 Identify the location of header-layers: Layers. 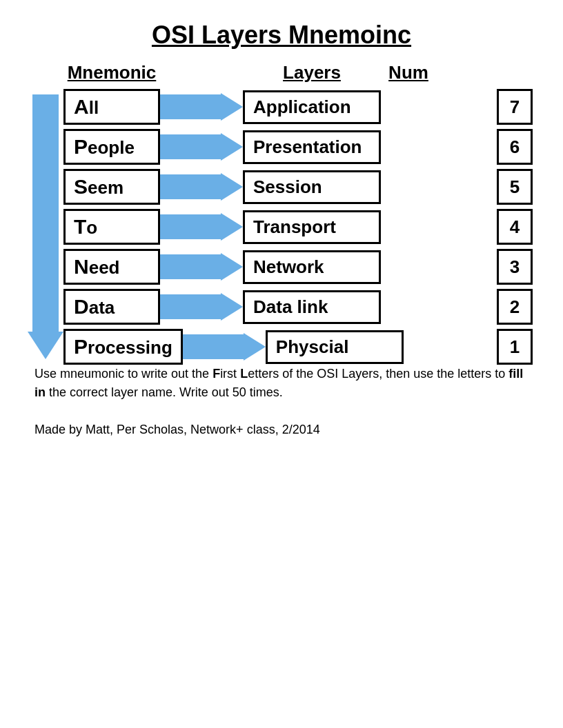
(312, 73).